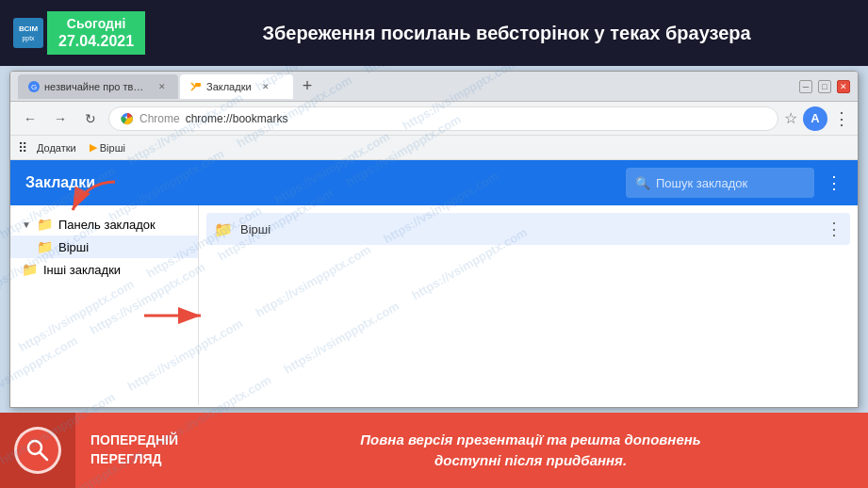 Image resolution: width=868 pixels, height=488 pixels. Describe the element at coordinates (30, 119) in the screenshot. I see `back-button: ←` at that location.